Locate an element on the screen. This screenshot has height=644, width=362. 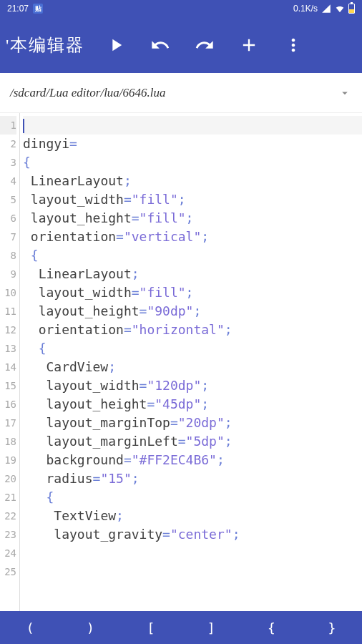
line-number: 23 is located at coordinates (9, 535).